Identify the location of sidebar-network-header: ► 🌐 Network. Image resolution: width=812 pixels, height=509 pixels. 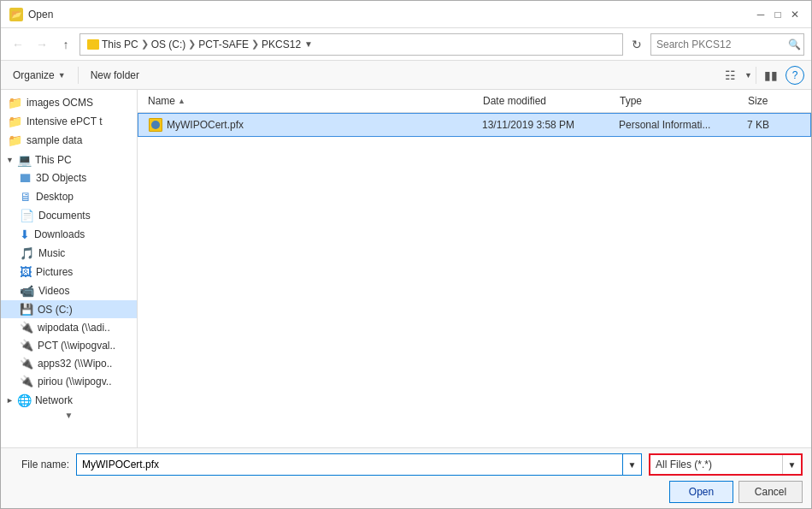
(68, 400).